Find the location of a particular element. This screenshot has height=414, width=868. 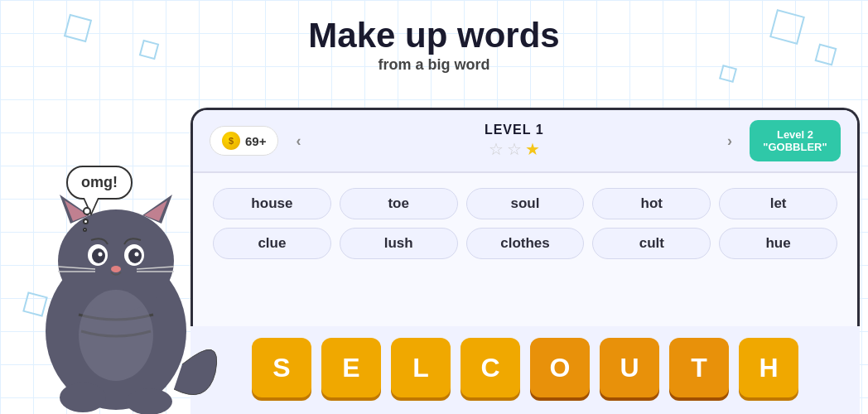

word-clothes: clothes is located at coordinates (525, 243).